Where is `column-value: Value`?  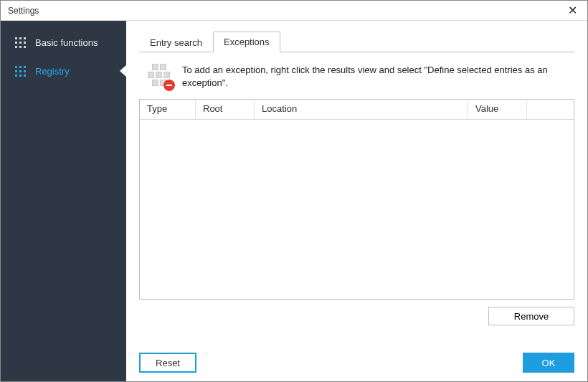
column-value: Value is located at coordinates (498, 109).